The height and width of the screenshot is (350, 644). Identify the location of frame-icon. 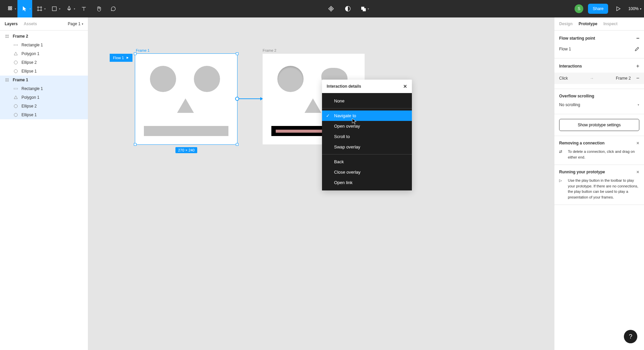
(7, 36).